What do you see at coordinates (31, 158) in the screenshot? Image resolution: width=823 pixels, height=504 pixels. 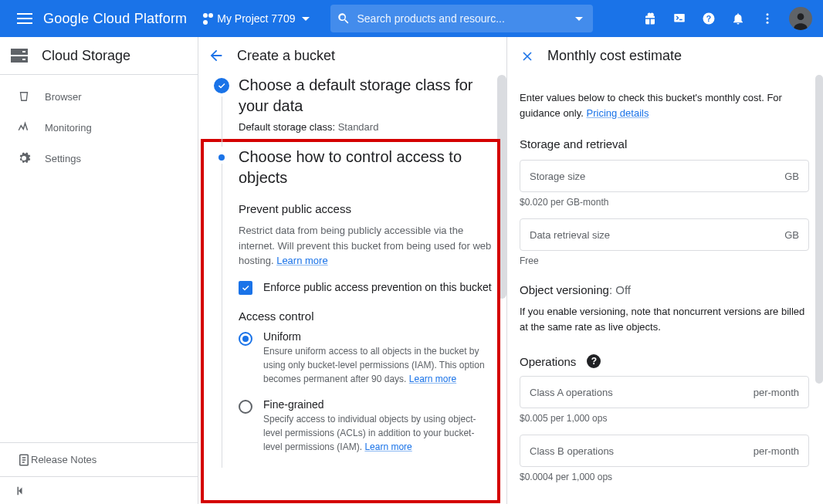 I see `gear-icon` at bounding box center [31, 158].